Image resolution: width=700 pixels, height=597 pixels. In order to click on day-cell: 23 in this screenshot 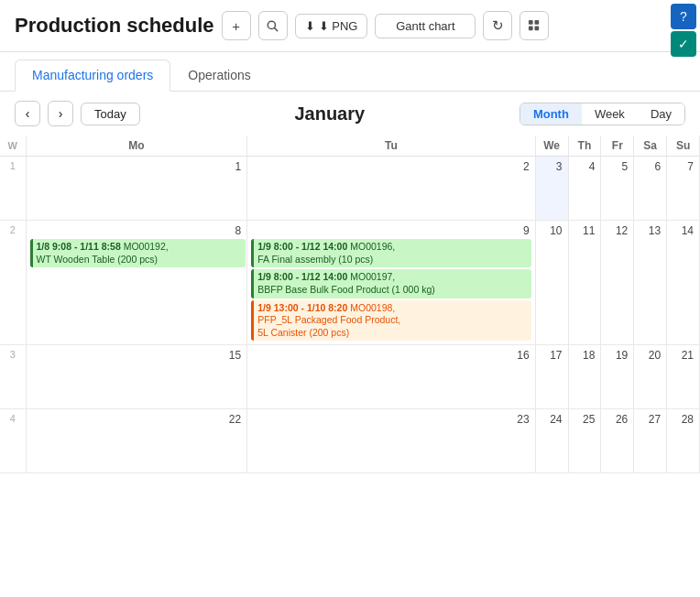, I will do `click(391, 441)`.